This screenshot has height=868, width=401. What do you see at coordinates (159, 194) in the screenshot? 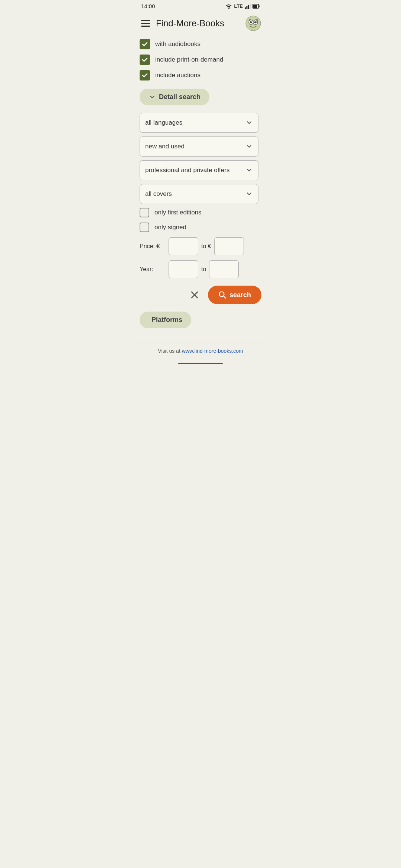
I see `covers-value: all covers` at bounding box center [159, 194].